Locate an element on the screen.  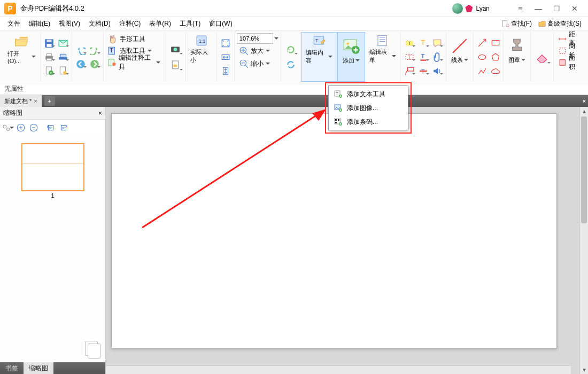
side-zoom-in-button is located at coordinates (21, 128).